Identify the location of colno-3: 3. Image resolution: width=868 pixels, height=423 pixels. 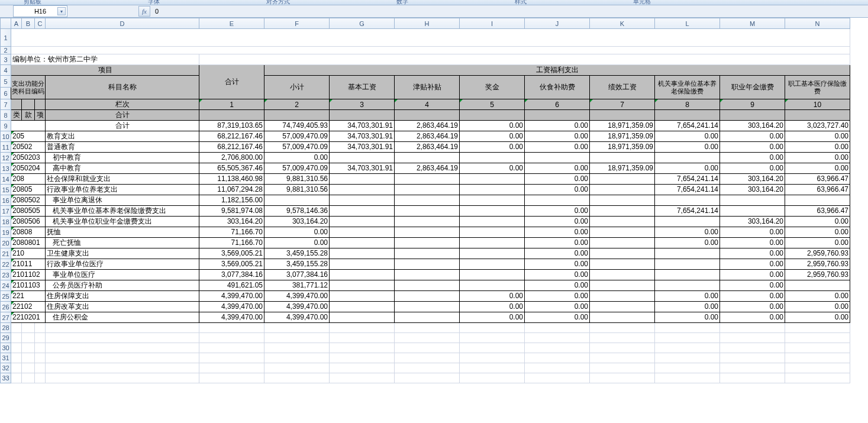
(362, 105).